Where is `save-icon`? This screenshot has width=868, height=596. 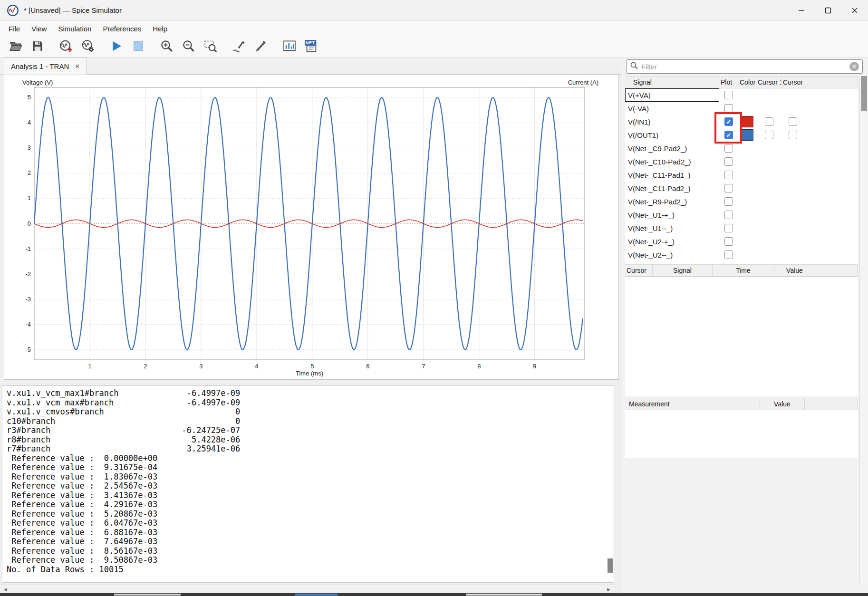
save-icon is located at coordinates (38, 47).